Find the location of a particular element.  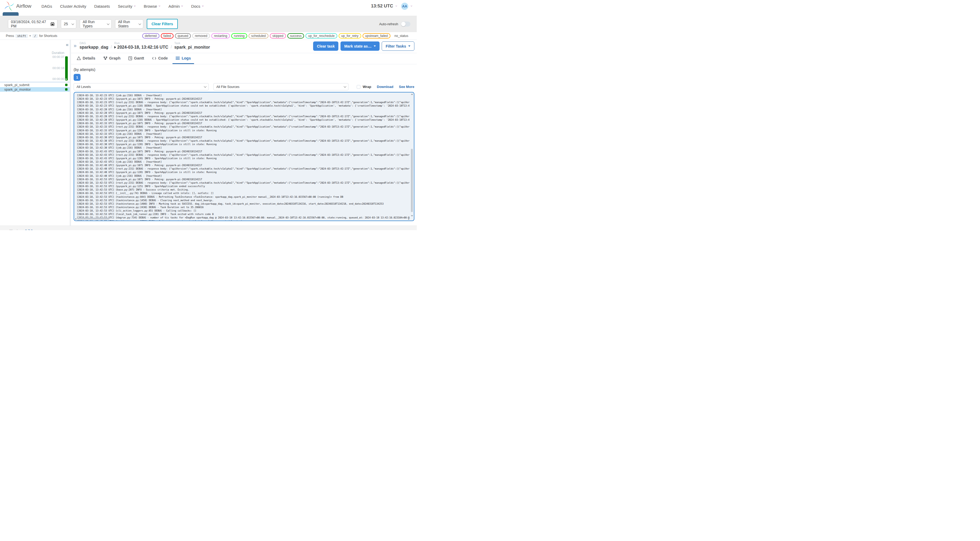

nav-item: Admin is located at coordinates (176, 6).